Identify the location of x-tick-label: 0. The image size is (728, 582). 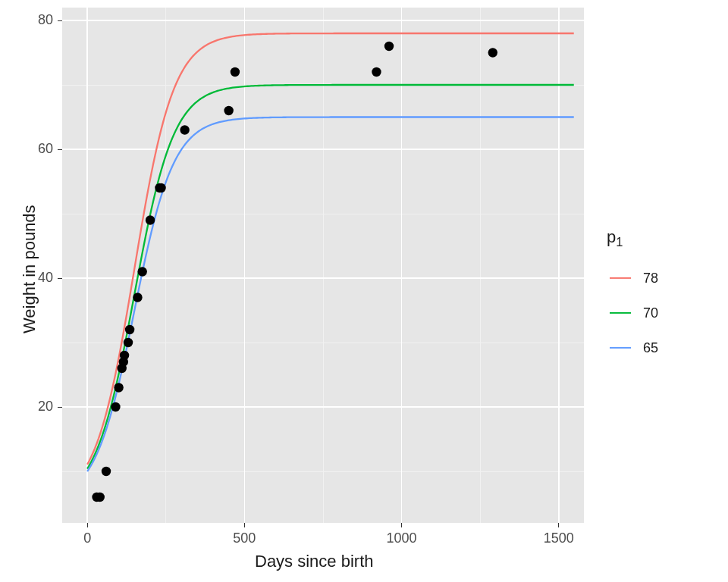
(87, 538).